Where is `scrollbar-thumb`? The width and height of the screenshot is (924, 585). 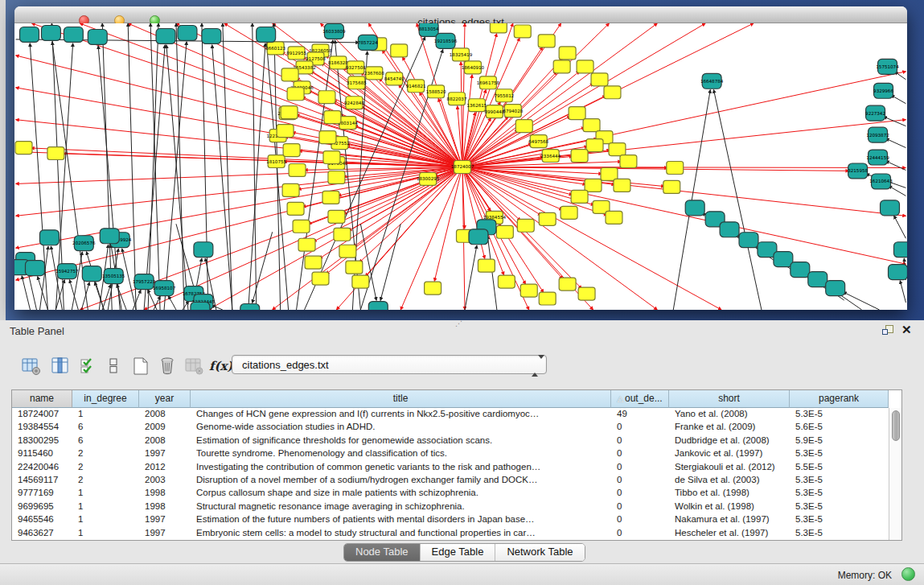 scrollbar-thumb is located at coordinates (896, 426).